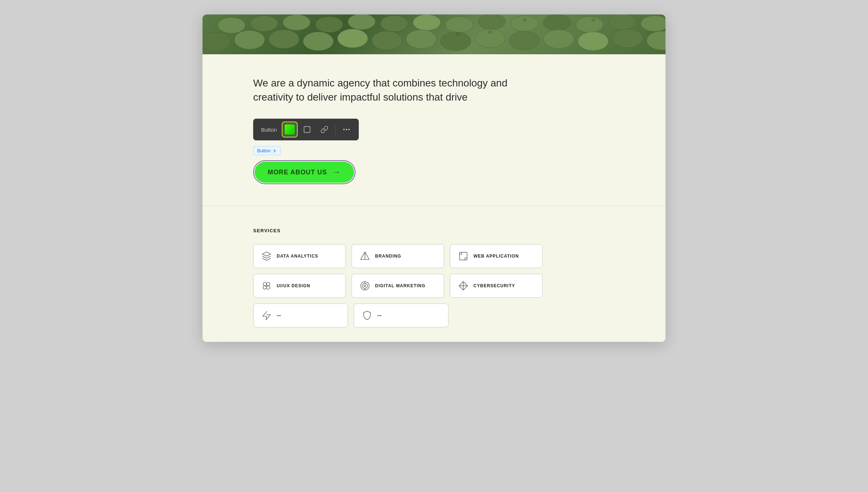  What do you see at coordinates (279, 315) in the screenshot?
I see `service-name-item7: —` at bounding box center [279, 315].